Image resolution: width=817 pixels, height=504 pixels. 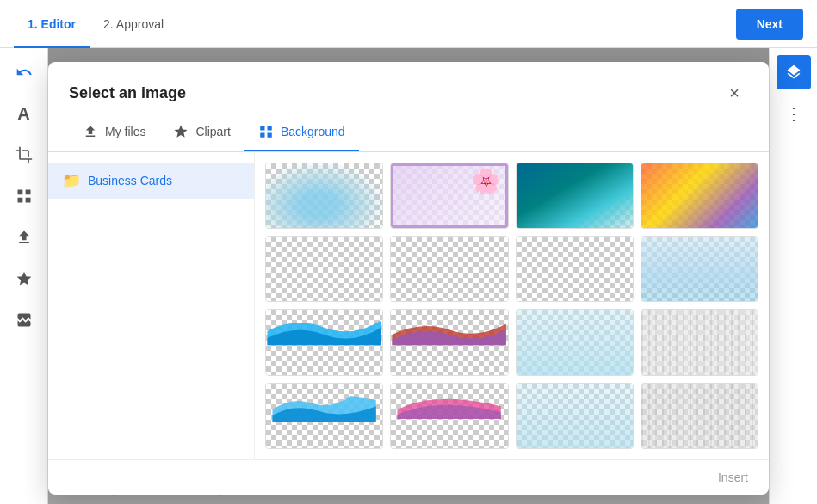 What do you see at coordinates (90, 132) in the screenshot?
I see `upload-tab-icon` at bounding box center [90, 132].